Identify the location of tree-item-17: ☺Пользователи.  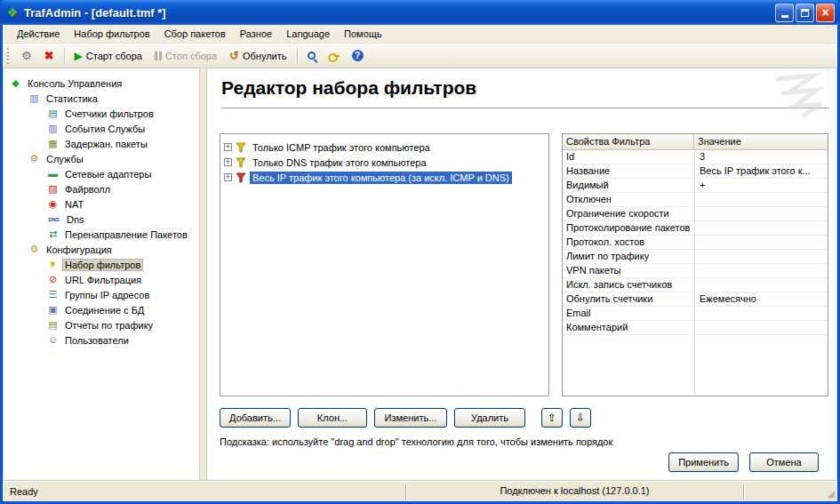
(101, 340).